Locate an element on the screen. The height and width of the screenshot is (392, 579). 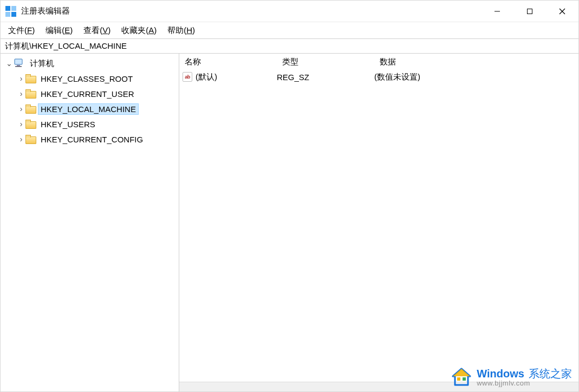
window-controls is located at coordinates (530, 11).